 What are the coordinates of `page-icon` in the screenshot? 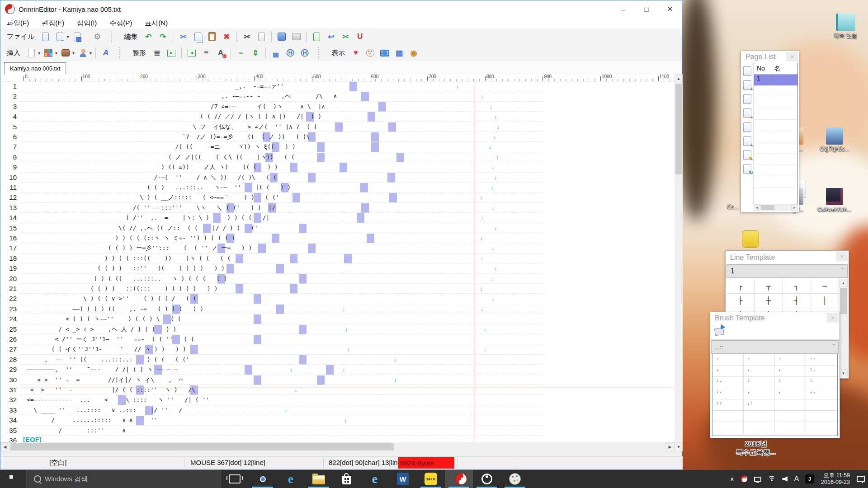 It's located at (747, 71).